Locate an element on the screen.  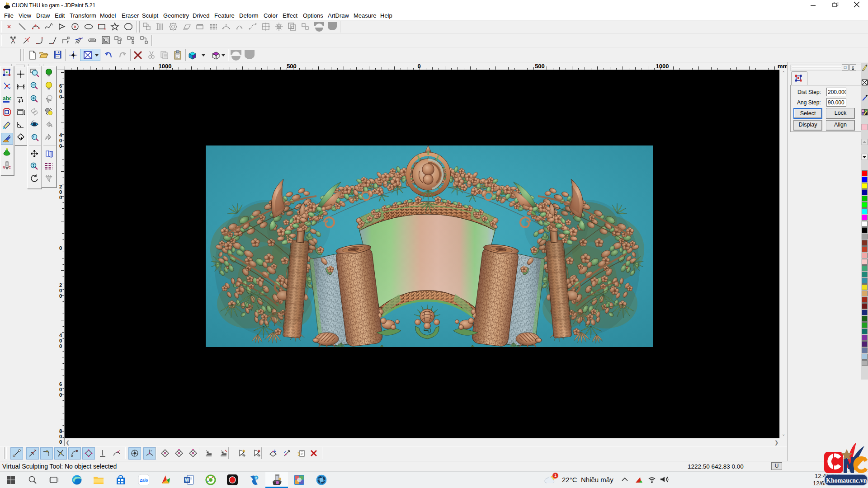
svg-text: Khomaucnc.vn is located at coordinates (846, 481).